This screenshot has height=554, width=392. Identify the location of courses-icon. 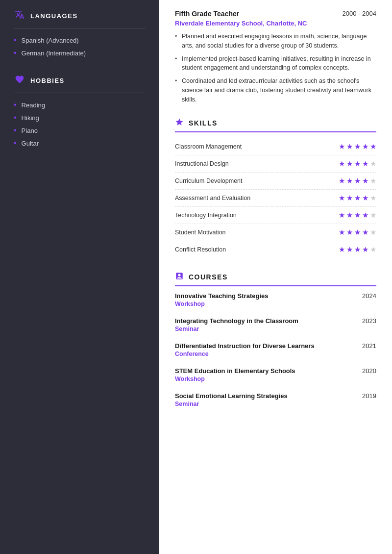
(179, 277).